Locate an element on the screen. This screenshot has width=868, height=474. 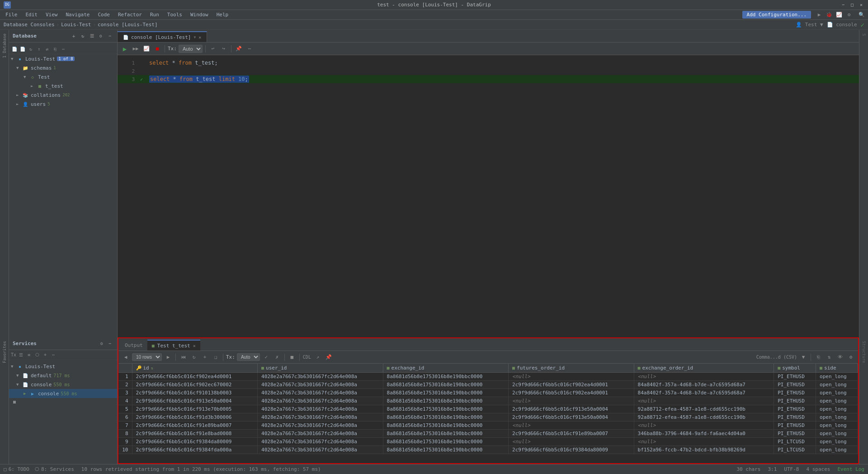
profile-button: ⚙ is located at coordinates (849, 15).